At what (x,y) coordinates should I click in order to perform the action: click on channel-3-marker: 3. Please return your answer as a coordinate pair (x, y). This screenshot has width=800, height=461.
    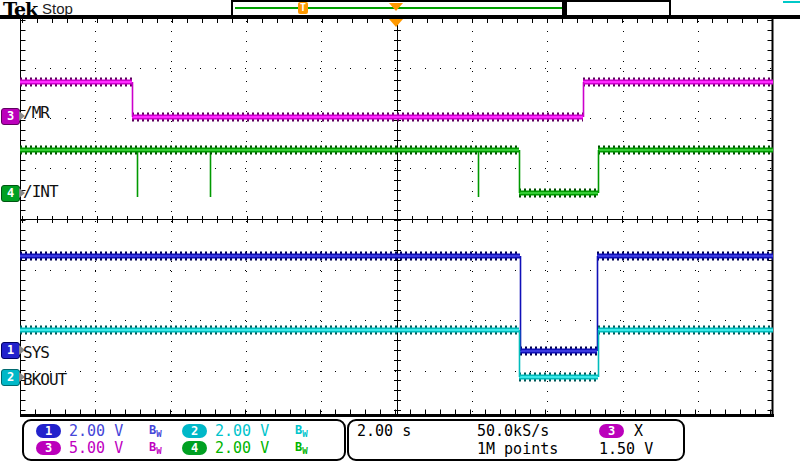
    Looking at the image, I should click on (10, 116).